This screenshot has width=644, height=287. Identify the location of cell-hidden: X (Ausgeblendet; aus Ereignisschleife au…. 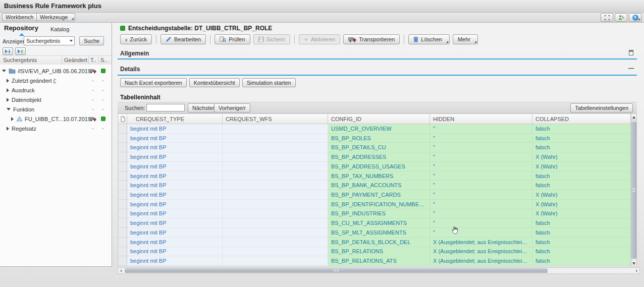
(481, 252).